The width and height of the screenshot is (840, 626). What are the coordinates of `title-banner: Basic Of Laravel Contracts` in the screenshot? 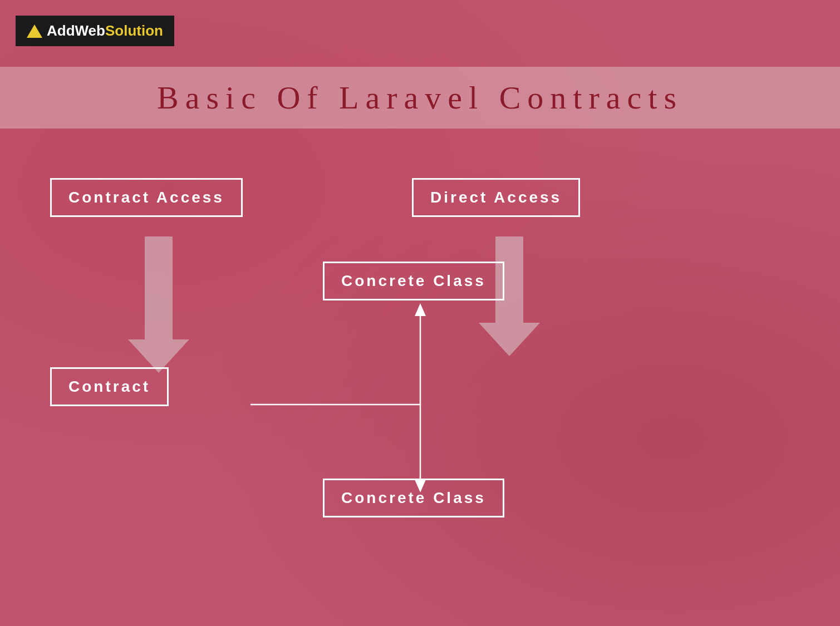 It's located at (420, 98).